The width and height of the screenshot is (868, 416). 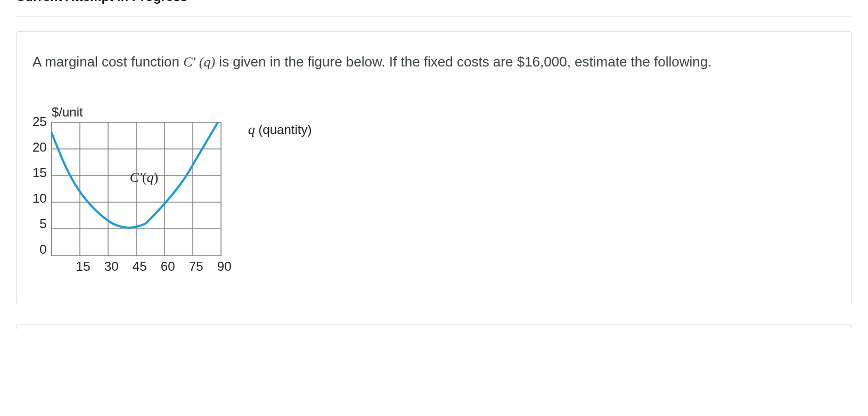 I want to click on q-func-var: q, so click(x=207, y=62).